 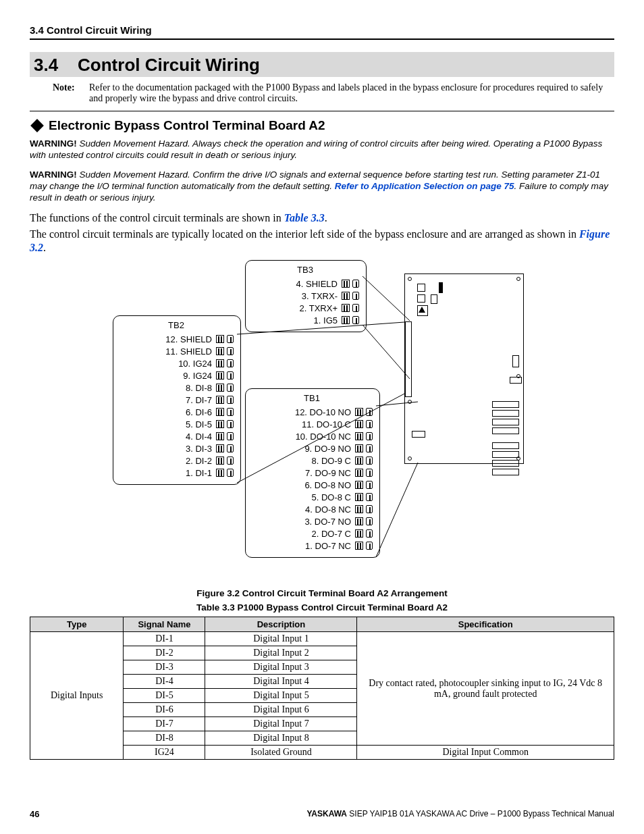 What do you see at coordinates (312, 436) in the screenshot?
I see `tb1-row: 10. DO-10 NC` at bounding box center [312, 436].